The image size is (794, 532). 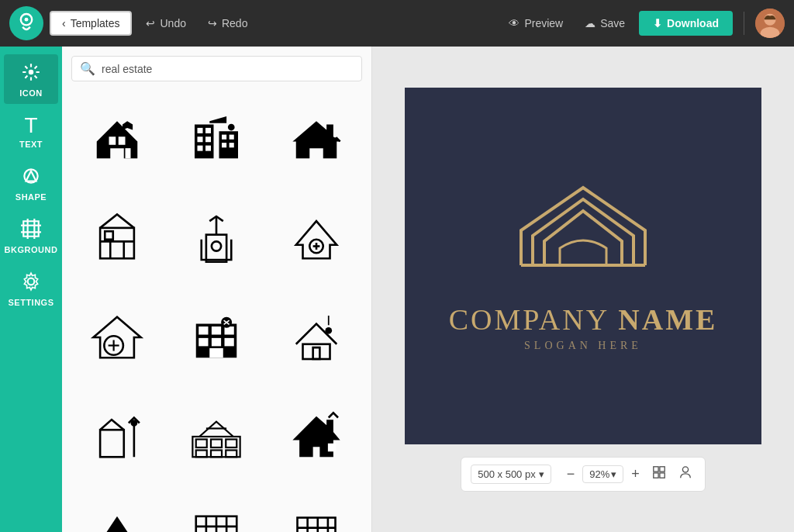 What do you see at coordinates (636, 475) in the screenshot?
I see `zoom-in-button: +` at bounding box center [636, 475].